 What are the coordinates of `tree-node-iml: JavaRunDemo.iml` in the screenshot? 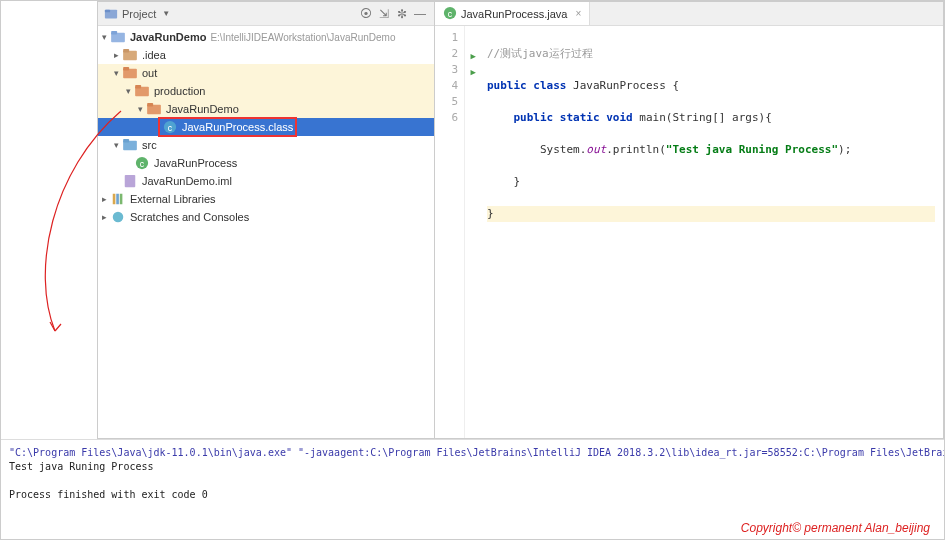 It's located at (266, 181).